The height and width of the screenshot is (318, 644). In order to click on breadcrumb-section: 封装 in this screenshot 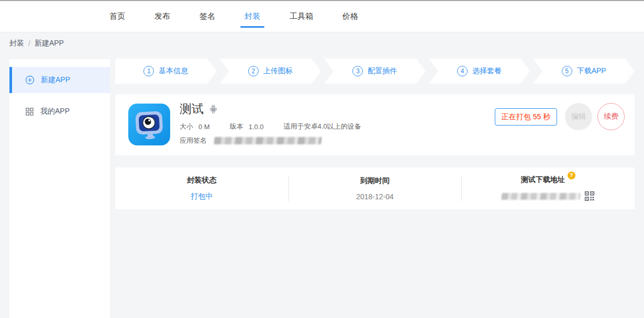, I will do `click(17, 43)`.